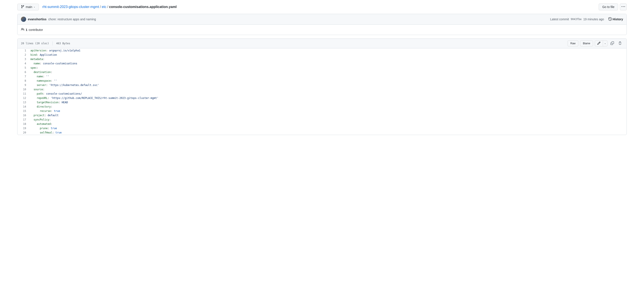  What do you see at coordinates (143, 7) in the screenshot?
I see `breadcrumb-file: console-customisations.application.yaml` at bounding box center [143, 7].